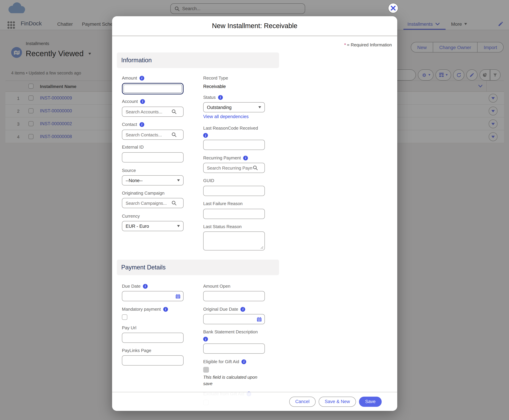  Describe the element at coordinates (230, 332) in the screenshot. I see `bank-statement-description-label: Bank Statement Description` at that location.